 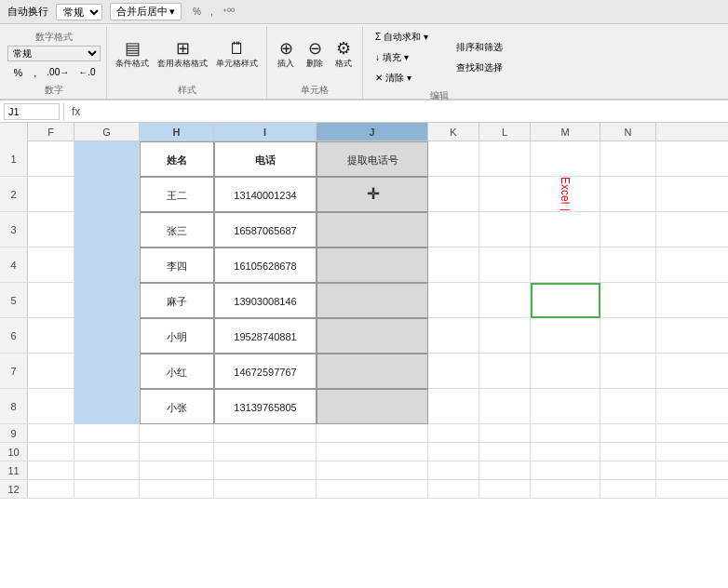 I want to click on autosum-button: Σ 自动求和 ▾, so click(x=406, y=37).